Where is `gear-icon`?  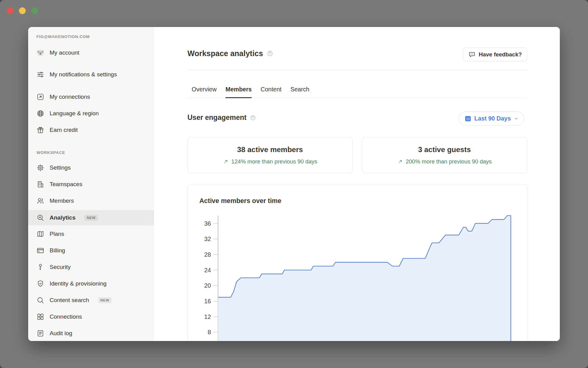
gear-icon is located at coordinates (40, 168).